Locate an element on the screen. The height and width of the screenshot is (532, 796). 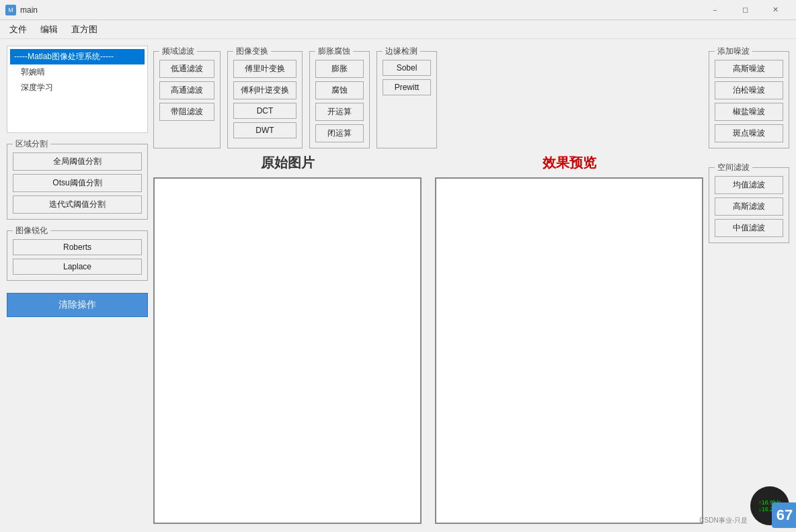
top-controls-row: 频域滤波 低通滤波 高通滤波 带阻滤波 图像变换 傅里叶变换 傅利叶逆变换 DC… is located at coordinates (428, 97).